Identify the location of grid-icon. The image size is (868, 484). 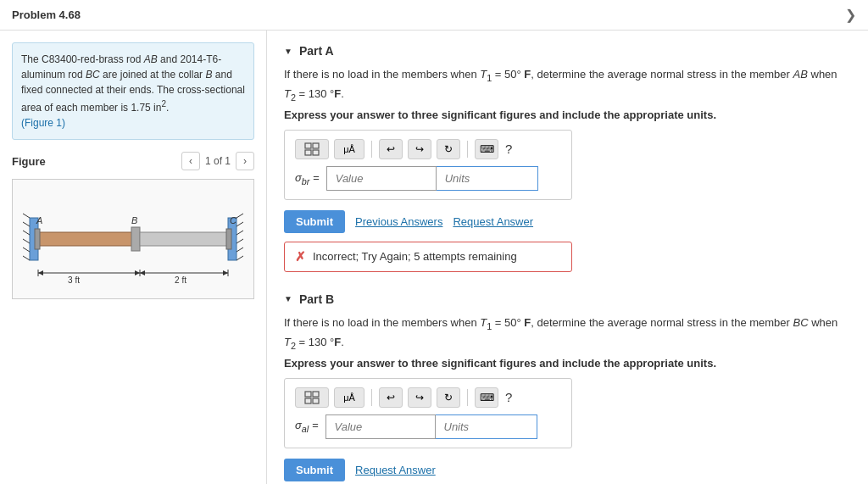
(312, 149).